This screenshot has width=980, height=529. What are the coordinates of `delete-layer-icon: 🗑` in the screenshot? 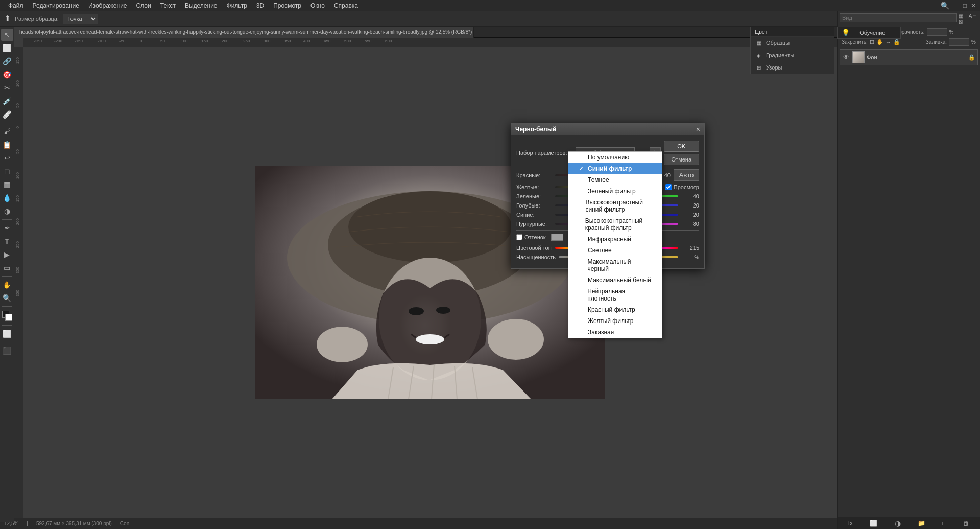 It's located at (966, 523).